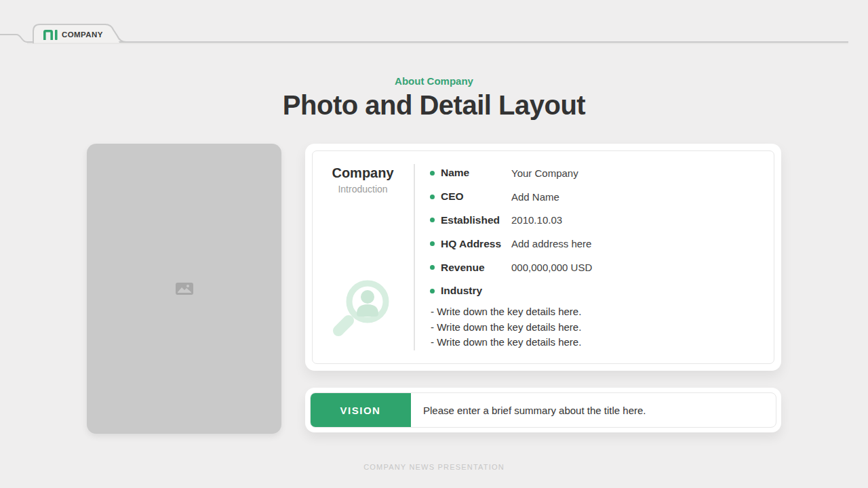  What do you see at coordinates (596, 410) in the screenshot?
I see `vision-summary-text: Please enter a brief summary about the t…` at bounding box center [596, 410].